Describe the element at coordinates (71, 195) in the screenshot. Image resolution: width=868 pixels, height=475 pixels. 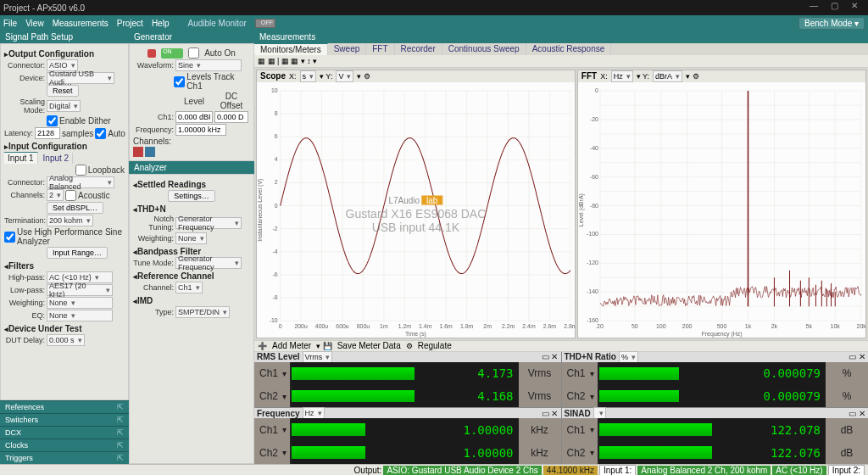
I see `acoustic-check` at that location.